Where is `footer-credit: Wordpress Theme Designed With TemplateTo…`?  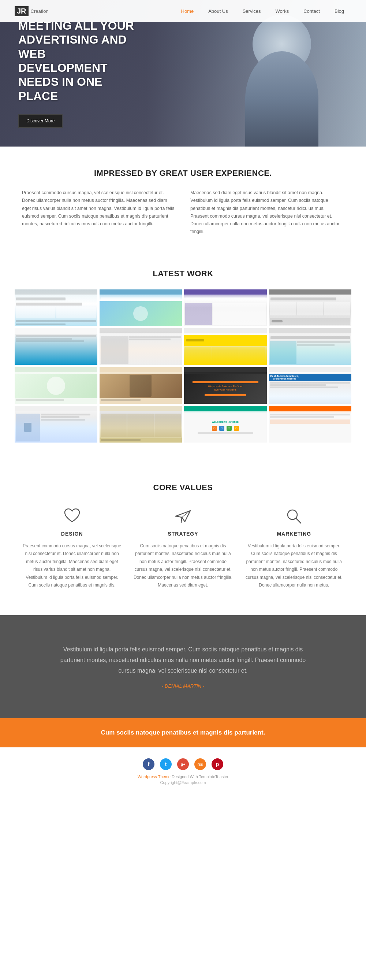
footer-credit: Wordpress Theme Designed With TemplateTo… is located at coordinates (183, 777).